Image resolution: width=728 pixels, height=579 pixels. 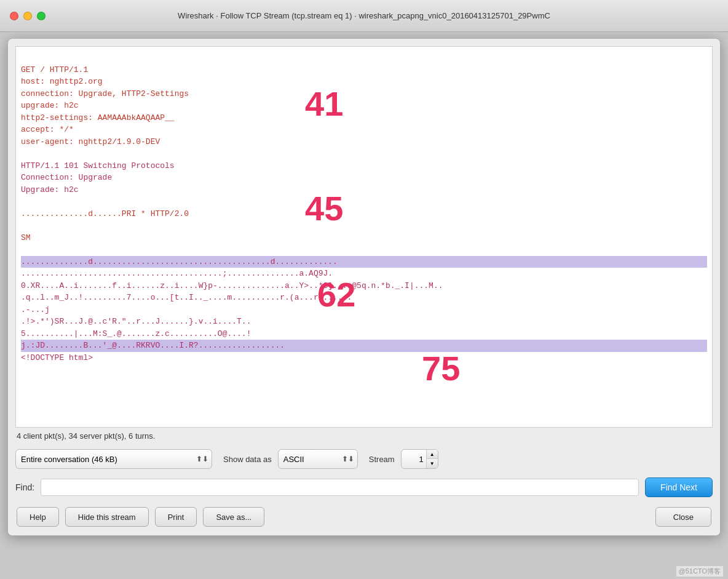 What do you see at coordinates (41, 16) in the screenshot?
I see `maximize-traffic-light` at bounding box center [41, 16].